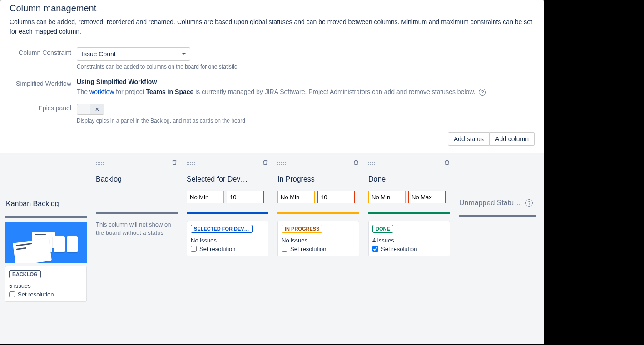 The image size is (644, 345). Describe the element at coordinates (306, 59) in the screenshot. I see `column-constraint-value: Issue Count Constraints can be added to …` at that location.